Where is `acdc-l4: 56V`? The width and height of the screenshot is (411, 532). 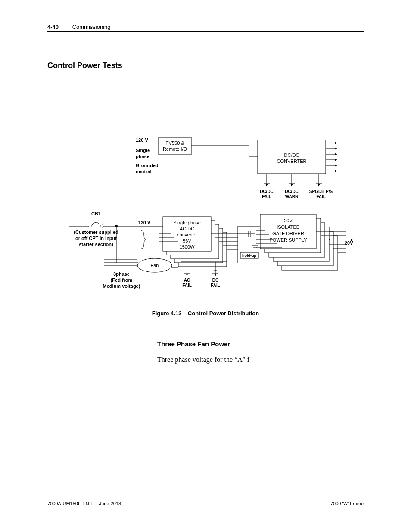 acdc-l4: 56V is located at coordinates (187, 241).